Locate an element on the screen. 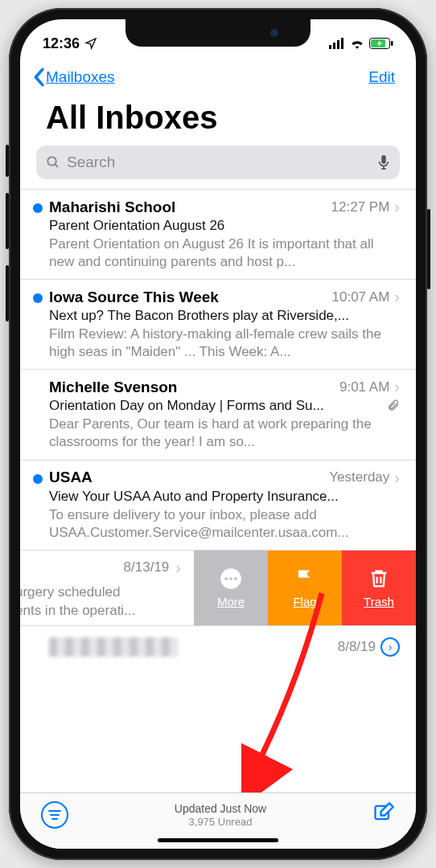  filter-button is located at coordinates (55, 815).